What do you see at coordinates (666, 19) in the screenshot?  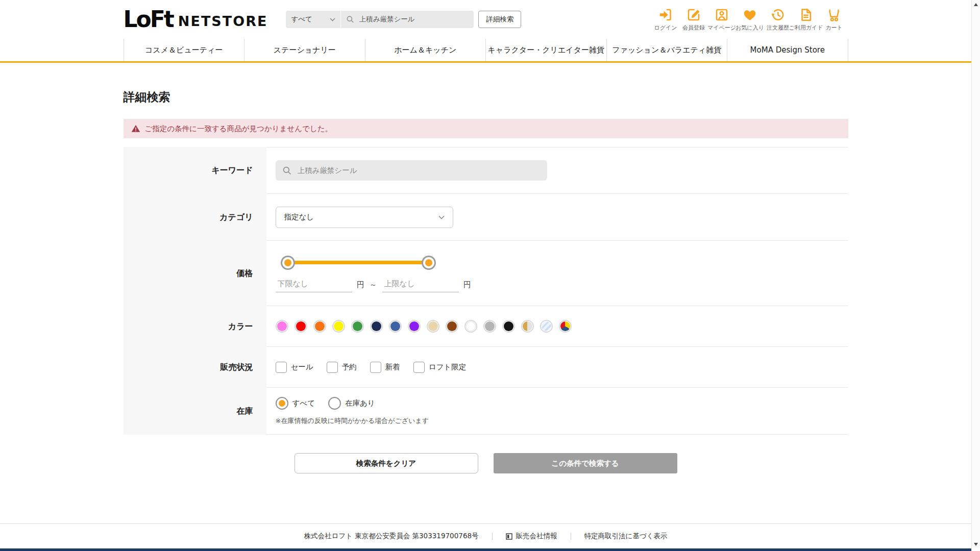 I see `quick-link-login: ログイン` at bounding box center [666, 19].